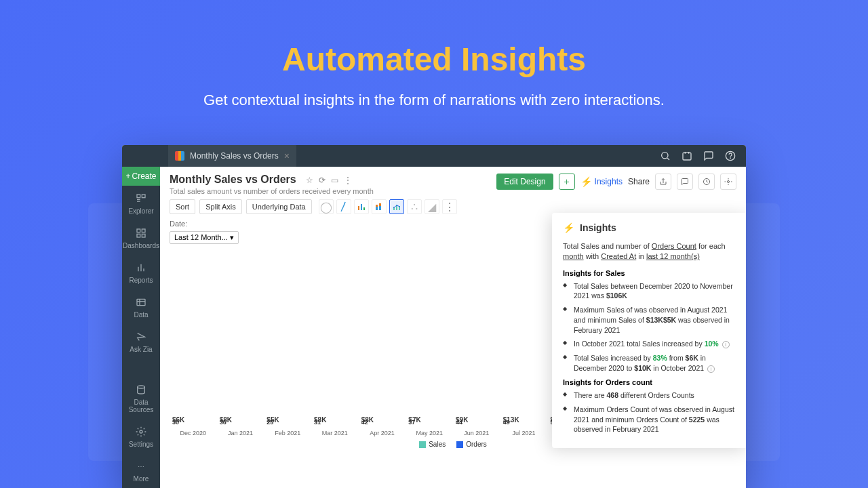 This screenshot has width=868, height=488. What do you see at coordinates (232, 156) in the screenshot?
I see `tab-monthly-sales: Monthly Sales vs Orders ×` at bounding box center [232, 156].